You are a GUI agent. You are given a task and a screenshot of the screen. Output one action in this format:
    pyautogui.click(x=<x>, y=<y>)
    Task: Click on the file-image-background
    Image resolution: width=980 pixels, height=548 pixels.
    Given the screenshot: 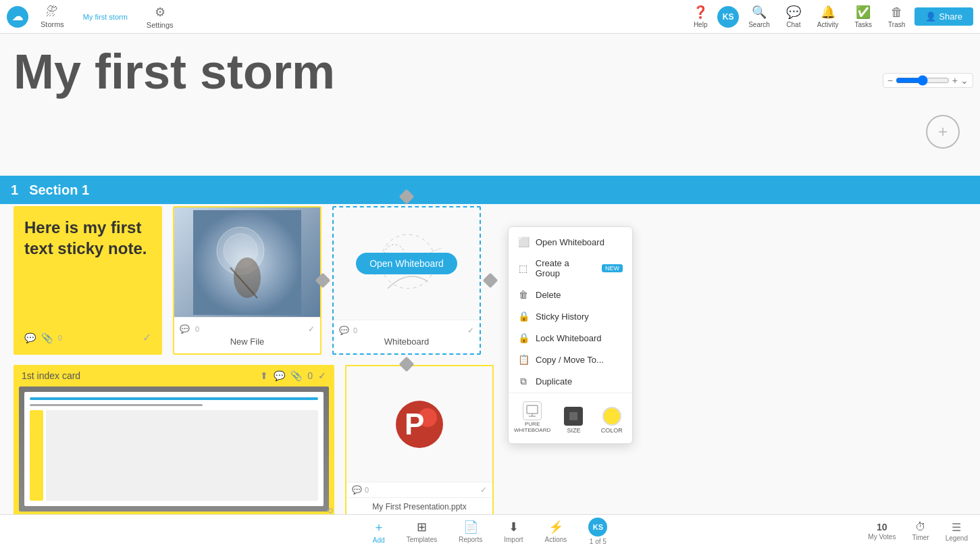 What is the action you would take?
    pyautogui.click(x=247, y=262)
    